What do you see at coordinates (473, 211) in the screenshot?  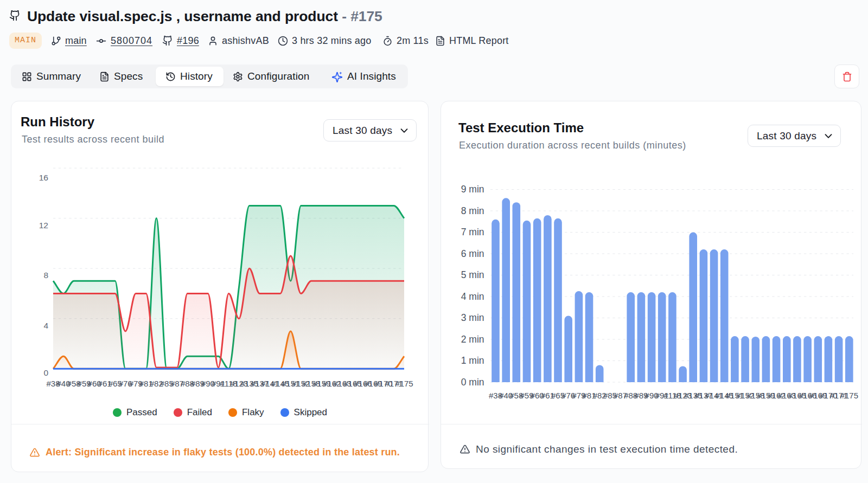 I see `svg-text: 8 min` at bounding box center [473, 211].